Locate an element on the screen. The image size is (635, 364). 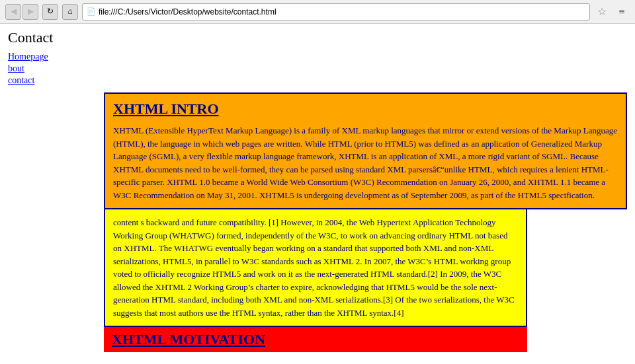
refresh-button: ↻ is located at coordinates (50, 12).